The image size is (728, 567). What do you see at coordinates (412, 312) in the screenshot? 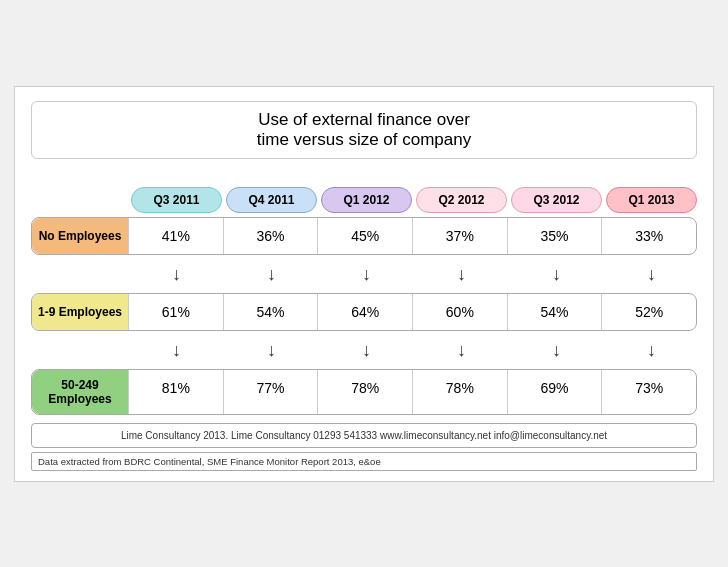
I see `data-cells-1: 61%54%64%60%54%52%` at bounding box center [412, 312].